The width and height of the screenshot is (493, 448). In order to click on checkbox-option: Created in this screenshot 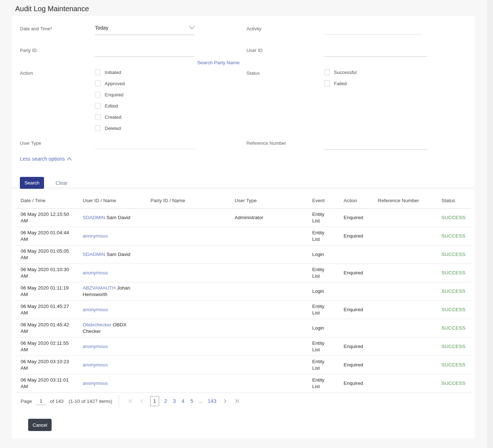, I will do `click(145, 117)`.